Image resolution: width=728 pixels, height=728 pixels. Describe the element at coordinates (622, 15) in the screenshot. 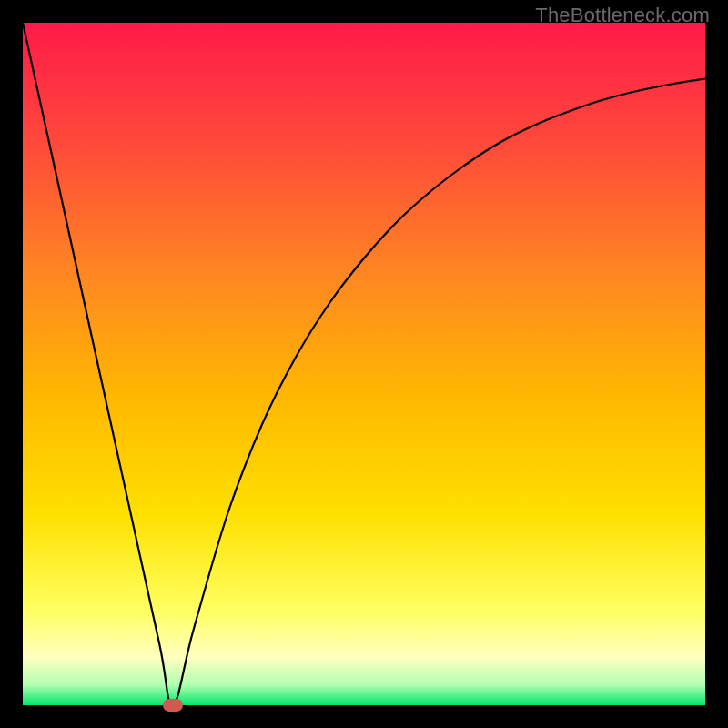

I see `watermark-text: TheBottleneck.com` at that location.